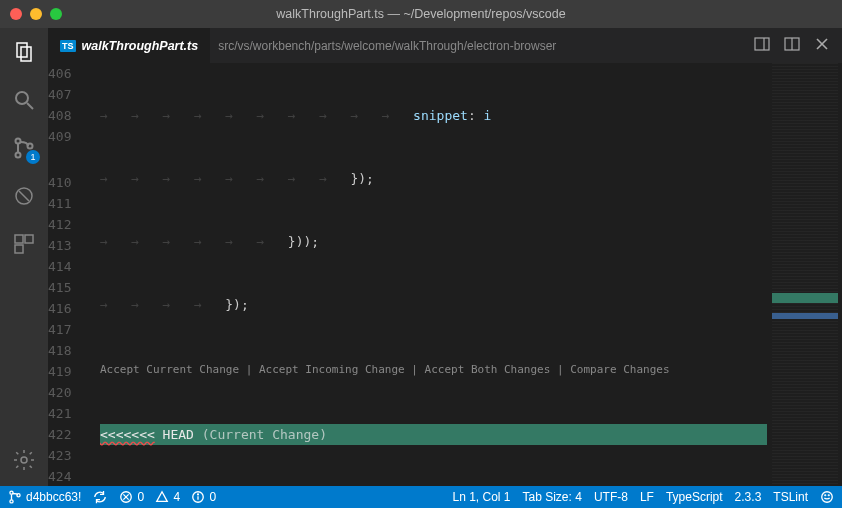  Describe the element at coordinates (694, 497) in the screenshot. I see `language-status: TypeScript` at that location.